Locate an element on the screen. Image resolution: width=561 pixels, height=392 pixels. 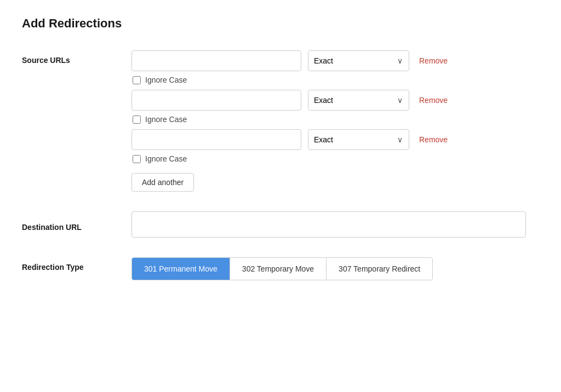
destination-url-content is located at coordinates (335, 224).